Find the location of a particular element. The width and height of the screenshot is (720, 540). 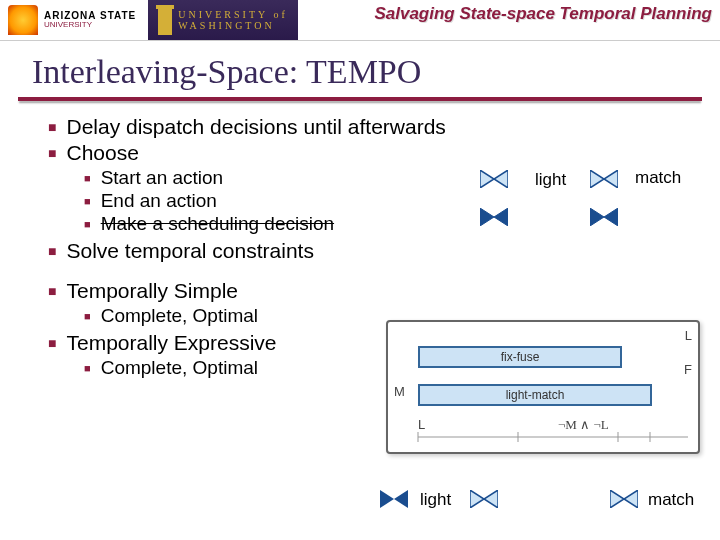

label-match-bottom: match is located at coordinates (671, 500).